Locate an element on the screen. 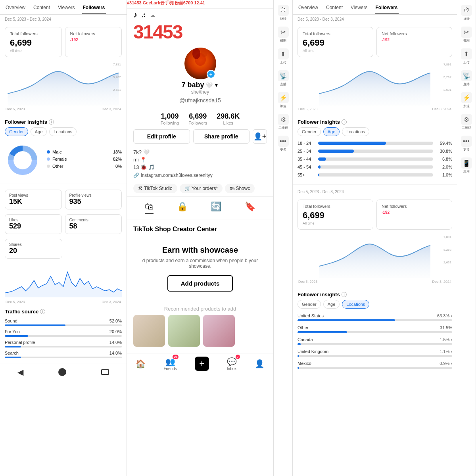 Image resolution: width=476 pixels, height=476 pixels. right-segment-tabs-top: Gender Age Locations is located at coordinates (375, 133).